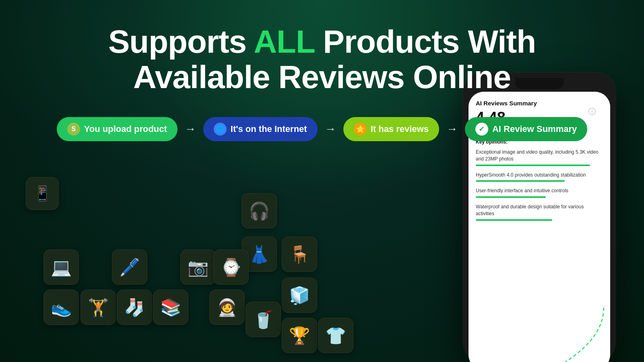 This screenshot has width=644, height=362. I want to click on product-sneakers: 👟, so click(61, 307).